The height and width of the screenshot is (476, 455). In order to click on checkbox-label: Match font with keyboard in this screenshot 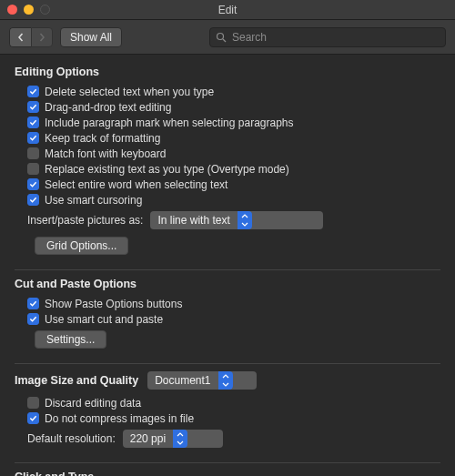, I will do `click(106, 154)`.